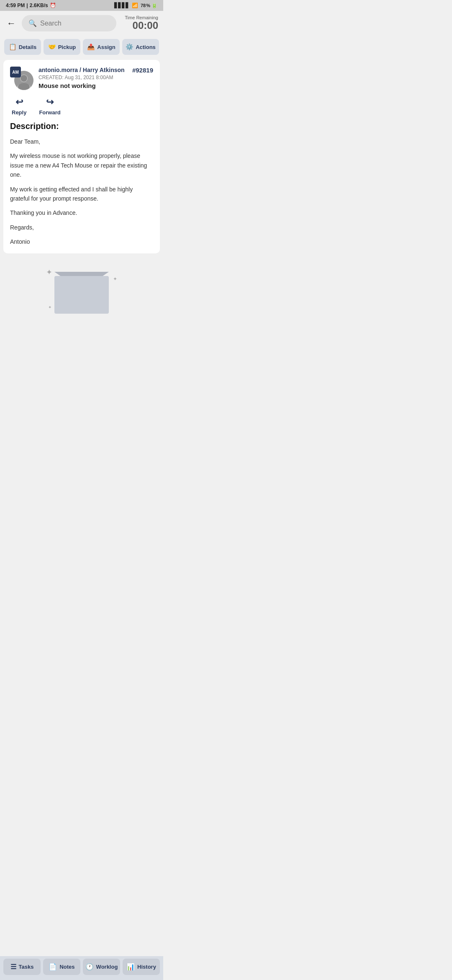 The width and height of the screenshot is (452, 980). Describe the element at coordinates (96, 78) in the screenshot. I see `ticket-info: antonio.morra / Harry Atkinson #92819 CR…` at that location.